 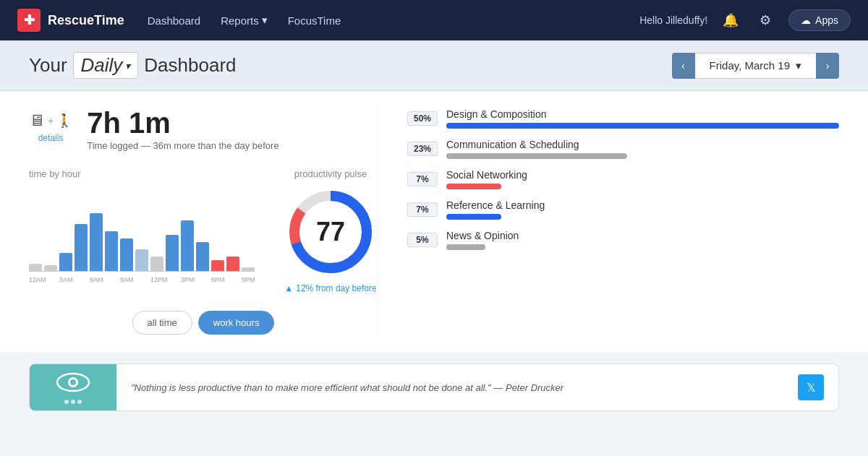 I want to click on bar-label-0: 12AM, so click(x=35, y=280).